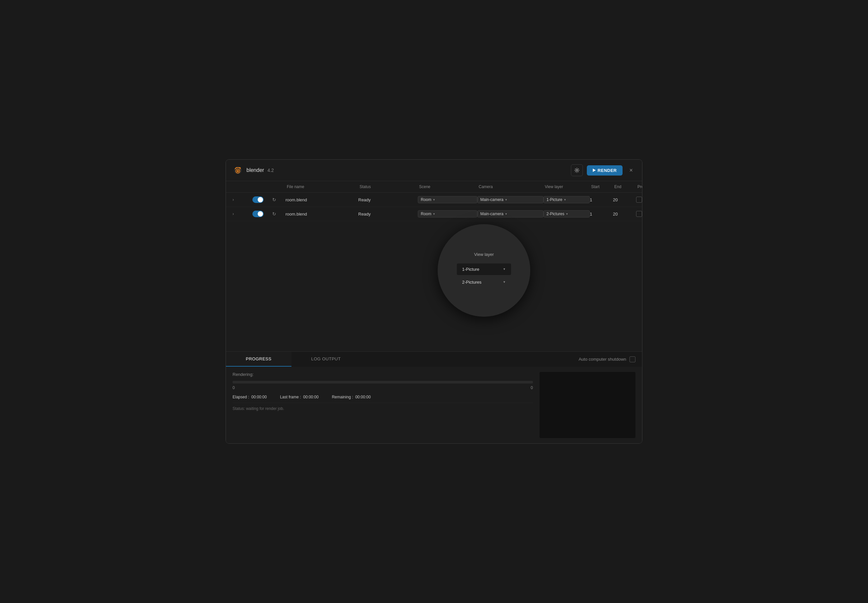  I want to click on viewlayer-dropdown-popup: View layer 1-Picture ▼ 2-Pictures ▼, so click(484, 271).